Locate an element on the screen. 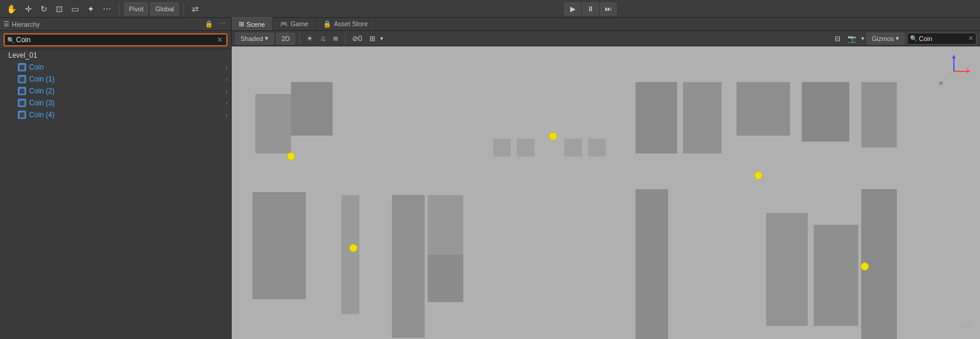 The width and height of the screenshot is (980, 339). transform-tool-btn: ✦ is located at coordinates (91, 9).